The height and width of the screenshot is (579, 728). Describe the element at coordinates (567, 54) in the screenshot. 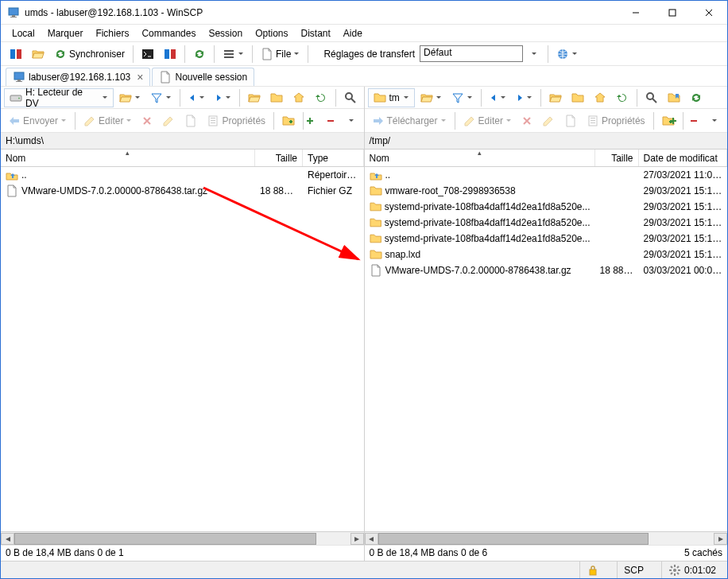

I see `settings-button` at that location.